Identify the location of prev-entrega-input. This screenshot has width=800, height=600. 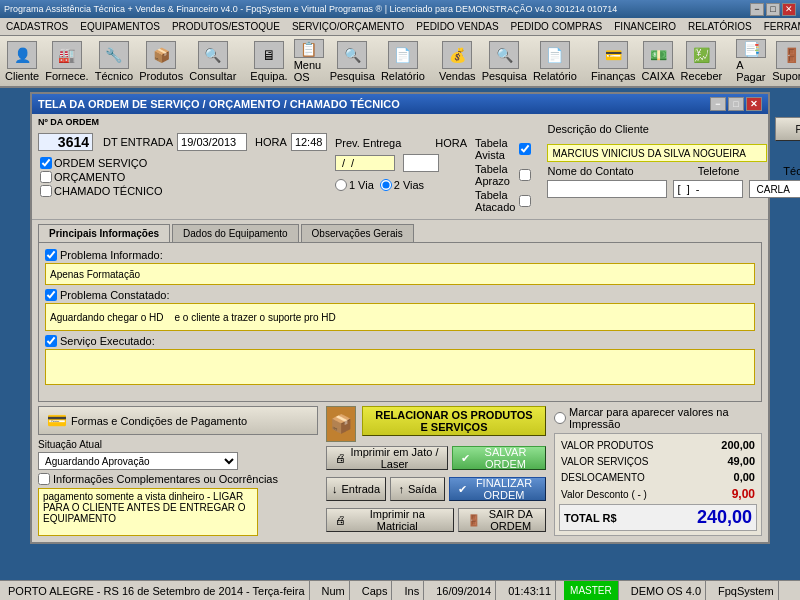
(365, 163).